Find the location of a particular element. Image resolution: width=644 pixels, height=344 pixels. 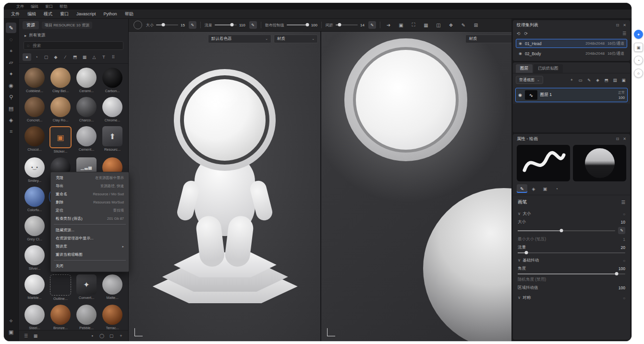

add-paint-layer-icon: ✎ is located at coordinates (589, 80).